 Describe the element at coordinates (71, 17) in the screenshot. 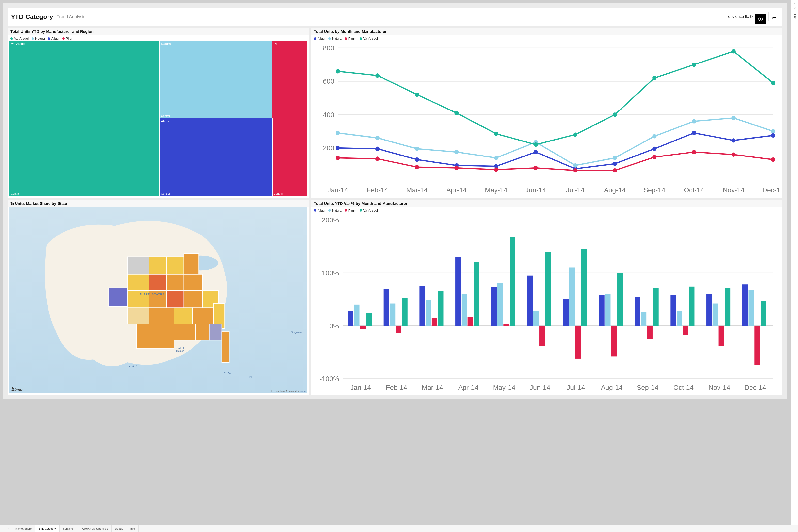

I see `page-subtitle: Trend Analysis` at that location.